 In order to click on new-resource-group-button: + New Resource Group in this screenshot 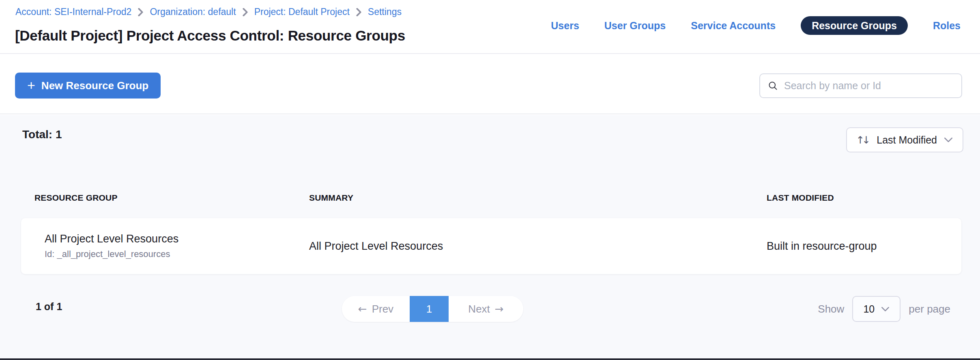, I will do `click(88, 86)`.